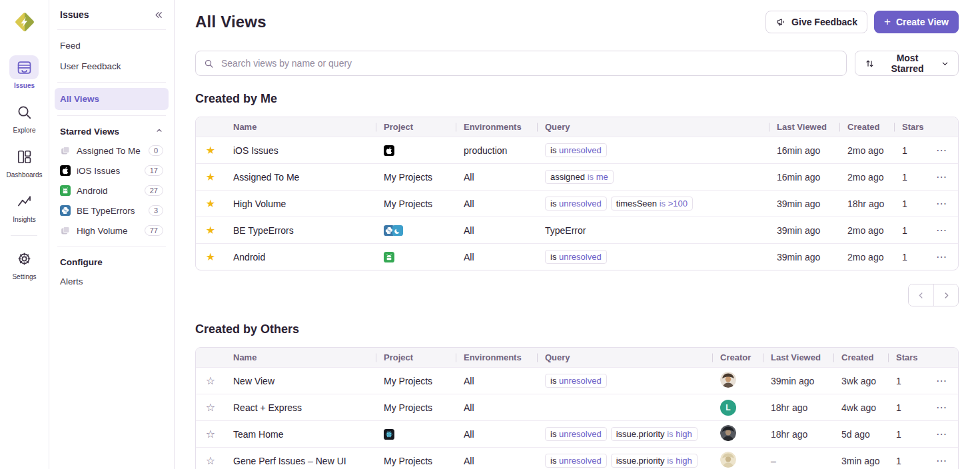 Image resolution: width=980 pixels, height=469 pixels. Describe the element at coordinates (112, 99) in the screenshot. I see `sidebar-item-all-views: All Views` at that location.